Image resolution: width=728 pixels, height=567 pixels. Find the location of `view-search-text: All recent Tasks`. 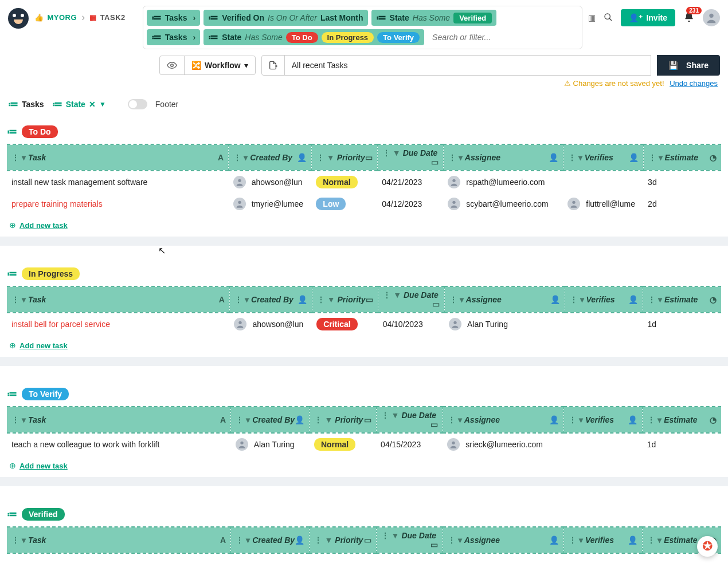

view-search-text: All recent Tasks is located at coordinates (468, 65).